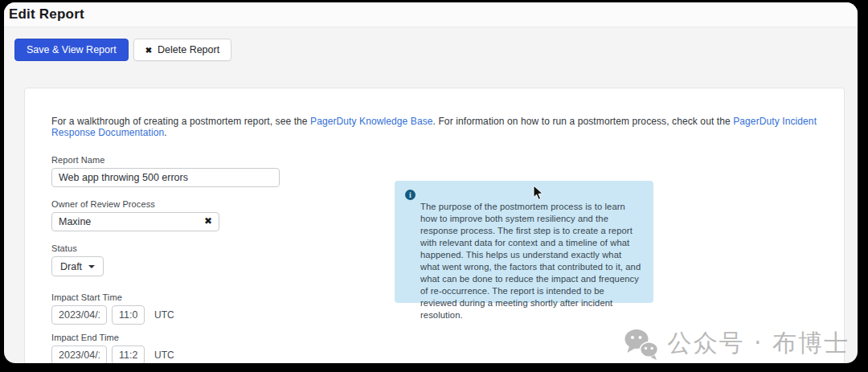 Image resolution: width=868 pixels, height=372 pixels. Describe the element at coordinates (135, 222) in the screenshot. I see `owner-input` at that location.